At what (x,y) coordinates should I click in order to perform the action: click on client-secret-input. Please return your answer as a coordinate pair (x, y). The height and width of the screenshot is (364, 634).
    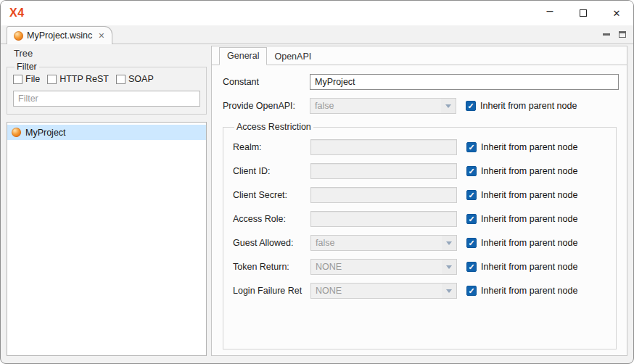
    Looking at the image, I should click on (384, 195).